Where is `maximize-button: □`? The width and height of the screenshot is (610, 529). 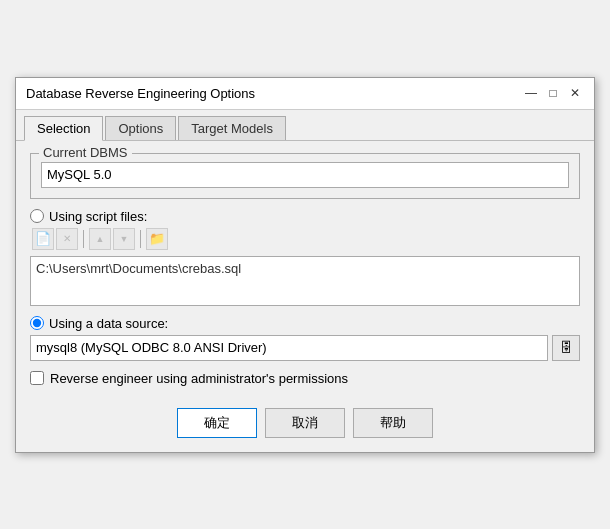
maximize-button: □ is located at coordinates (553, 93).